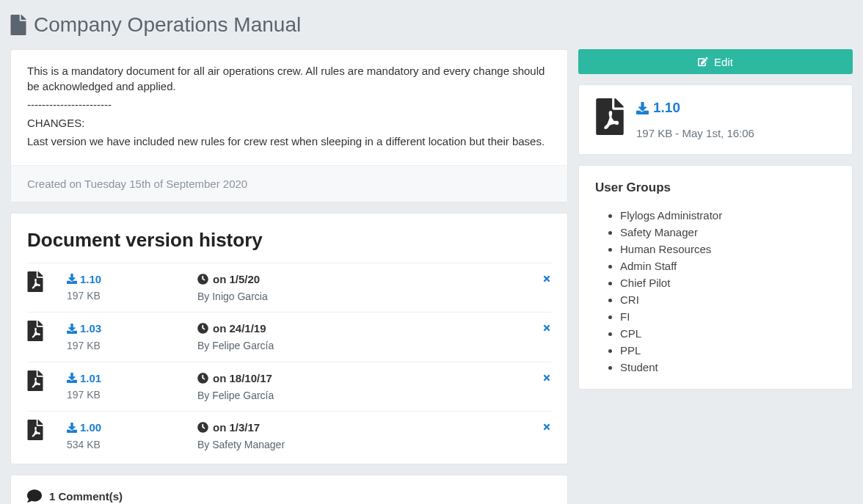 The height and width of the screenshot is (504, 863). I want to click on comments-count: 1 Comment(s), so click(86, 496).